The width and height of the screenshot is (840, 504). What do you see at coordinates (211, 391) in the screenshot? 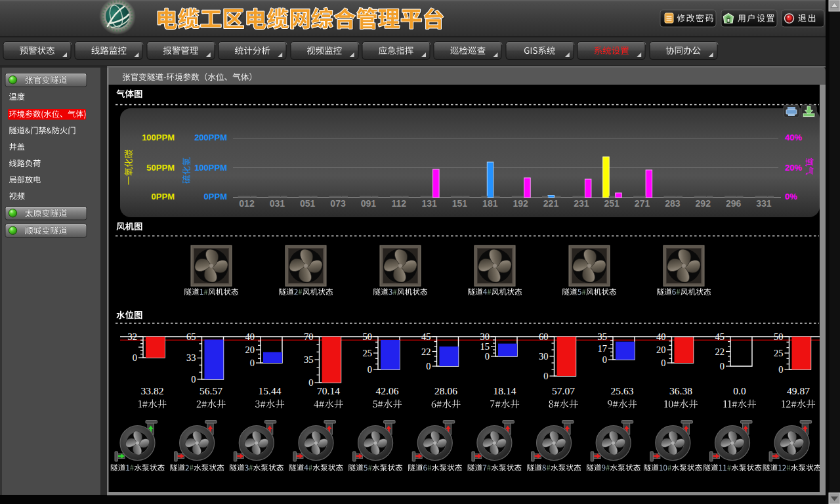
I see `svg-text: 56.57` at bounding box center [211, 391].